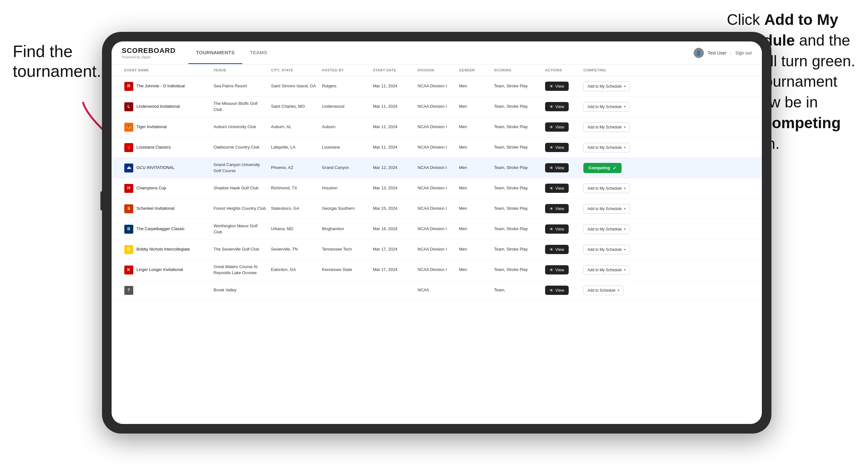  I want to click on cell-event-name: B Bobby Nichols Intercollegiate, so click(166, 249).